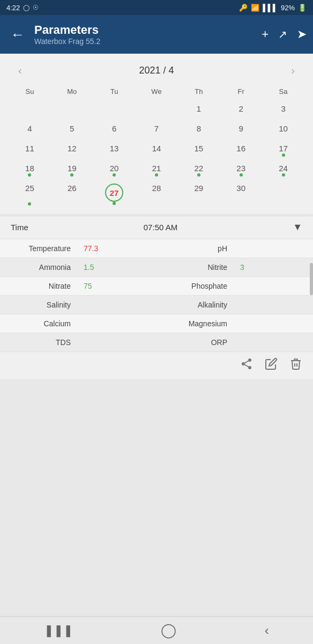  What do you see at coordinates (13, 8) in the screenshot?
I see `time-display: 4:22` at bounding box center [13, 8].